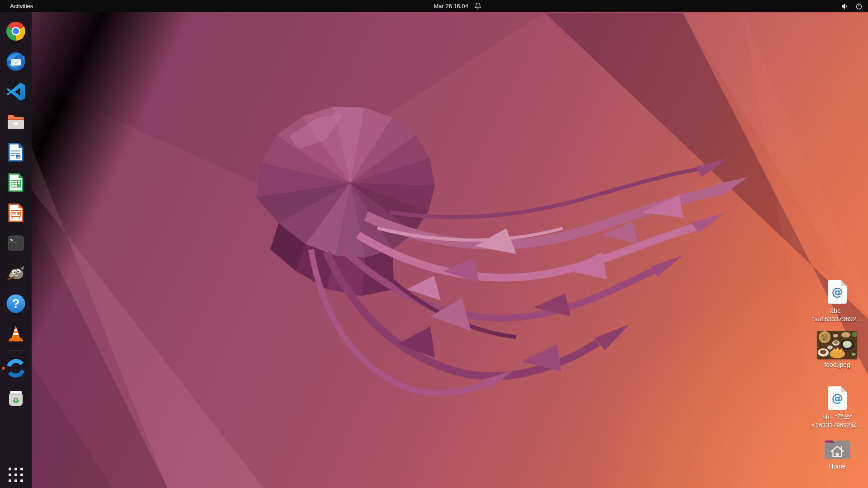 The height and width of the screenshot is (488, 868). What do you see at coordinates (16, 91) in the screenshot?
I see `dock-item-vscode` at bounding box center [16, 91].